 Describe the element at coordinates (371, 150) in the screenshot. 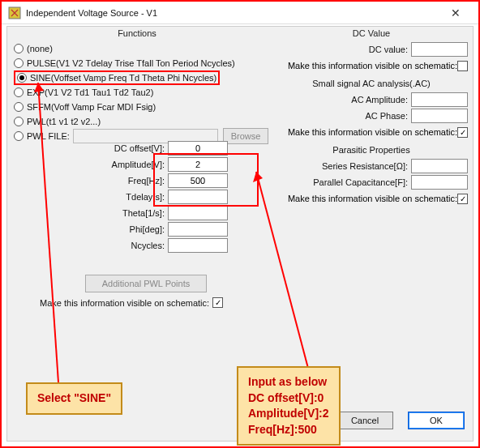

I see `para-heading: Parasitic Properties` at that location.